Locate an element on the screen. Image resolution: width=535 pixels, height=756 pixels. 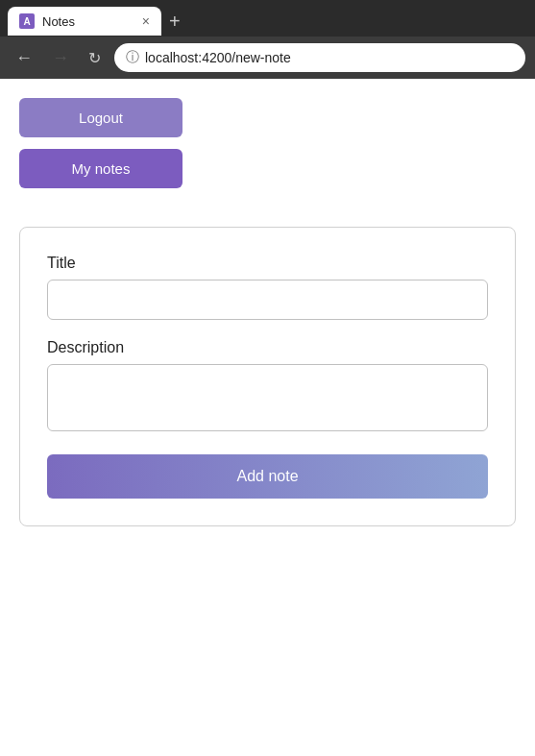
forward-button: → is located at coordinates (61, 58).